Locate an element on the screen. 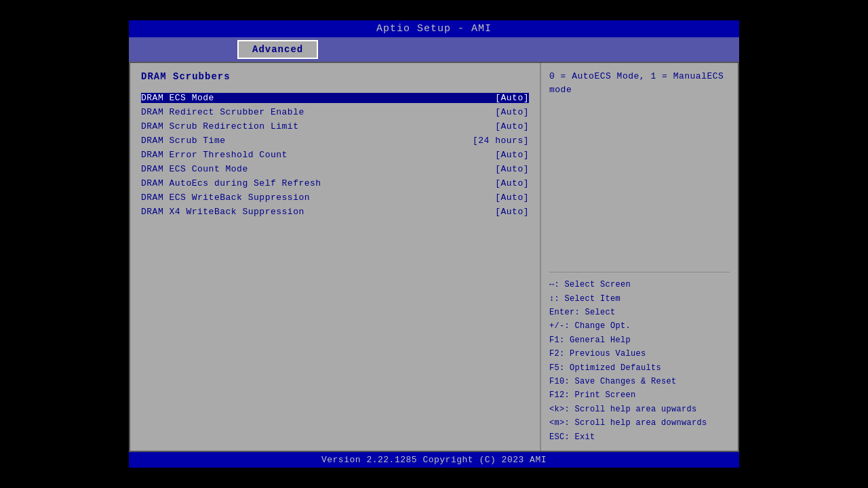 The image size is (868, 488). menu-bar: Advanced is located at coordinates (434, 49).